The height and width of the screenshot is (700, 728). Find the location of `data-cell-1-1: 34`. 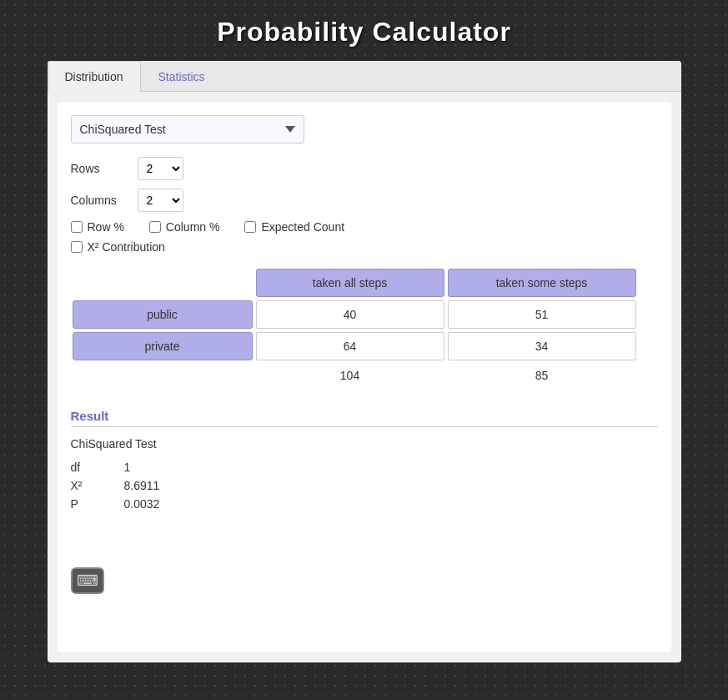

data-cell-1-1: 34 is located at coordinates (542, 346).